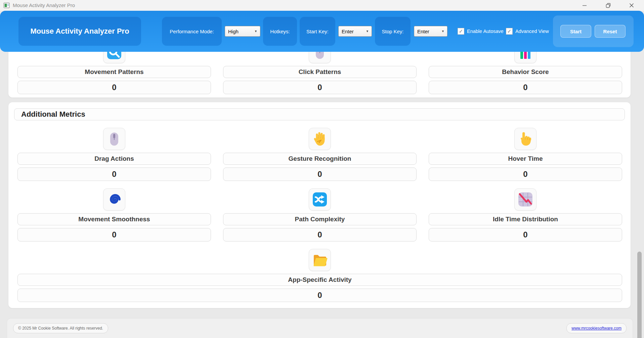 The image size is (644, 338). I want to click on metric-path-complexity: Path Complexity 0, so click(320, 215).